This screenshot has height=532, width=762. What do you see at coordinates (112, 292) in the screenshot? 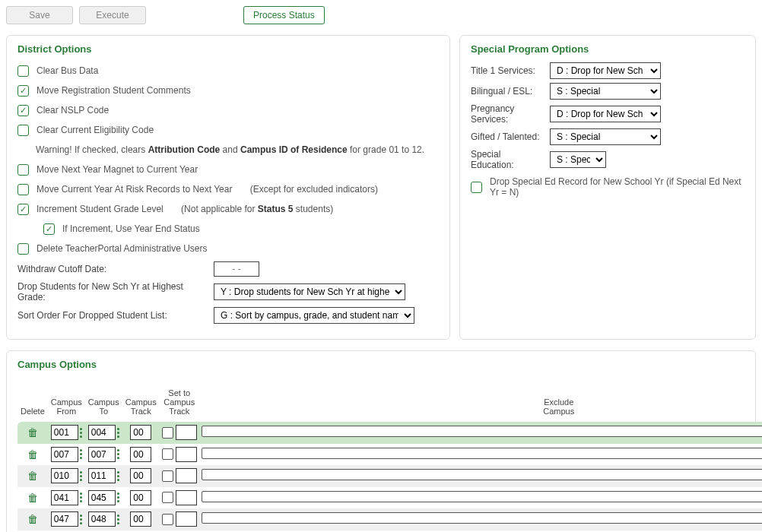
I see `drop-highest-grade-label: Drop Students for New Sch Yr at Highest …` at bounding box center [112, 292].